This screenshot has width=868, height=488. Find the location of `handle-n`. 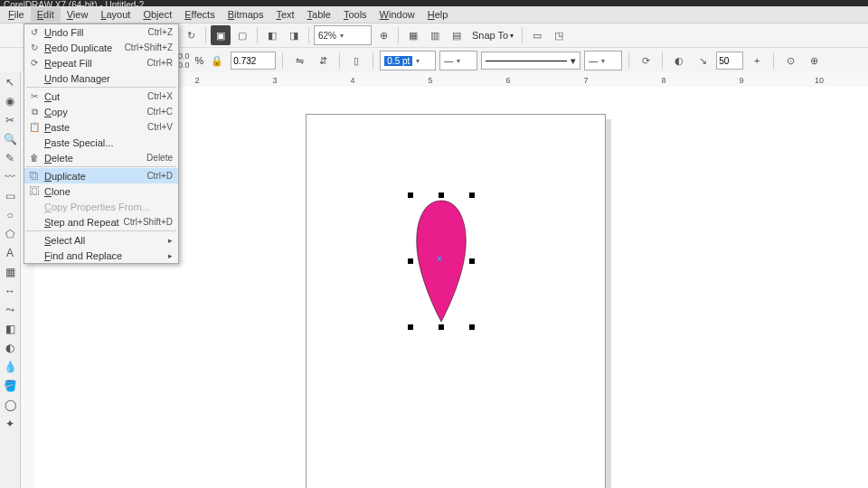

handle-n is located at coordinates (441, 195).